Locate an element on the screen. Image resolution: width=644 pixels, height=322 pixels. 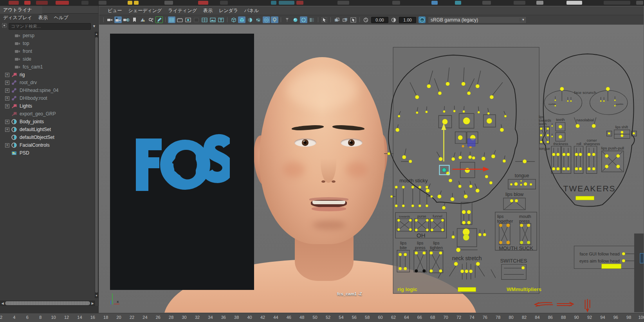
exposure-field: 0.00 is located at coordinates (380, 20).